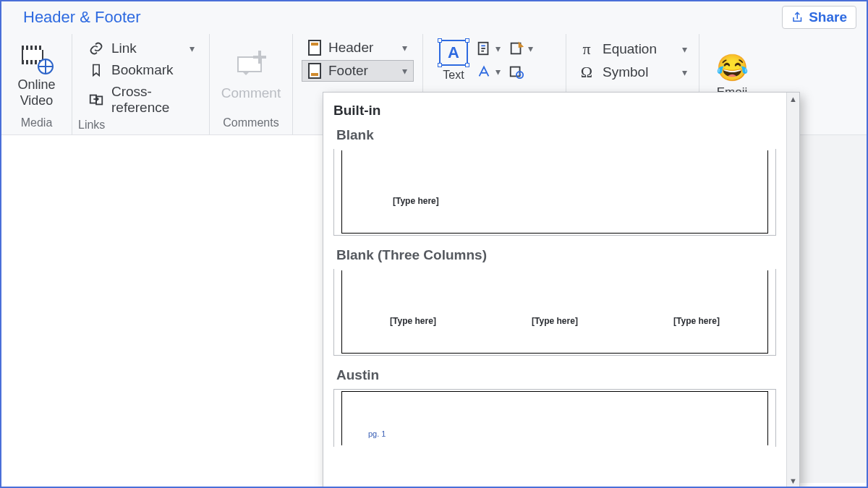 This screenshot has width=868, height=488. Describe the element at coordinates (555, 192) in the screenshot. I see `gallery-item-blank: [Type here]` at that location.